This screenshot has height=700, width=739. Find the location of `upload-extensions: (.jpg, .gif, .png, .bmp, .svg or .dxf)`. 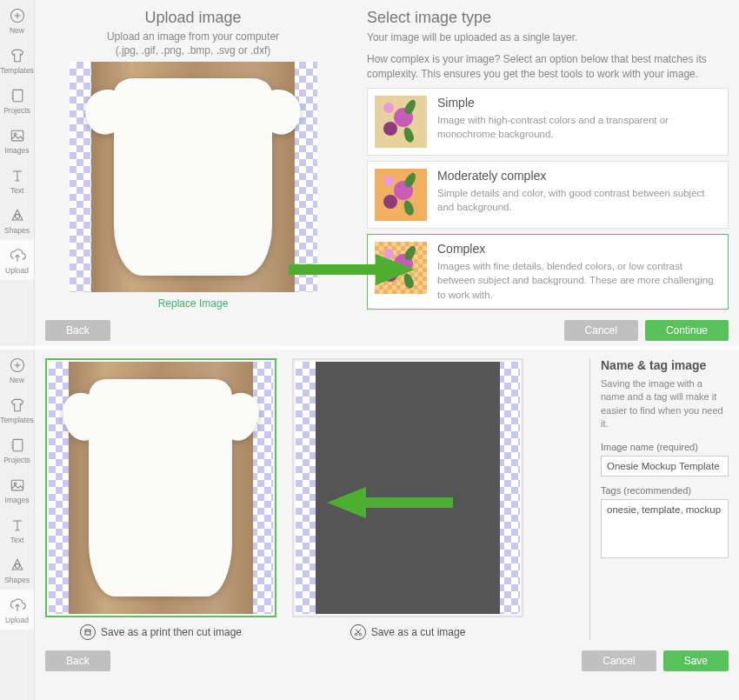

upload-extensions: (.jpg, .gif, .png, .bmp, .svg or .dxf) is located at coordinates (193, 50).